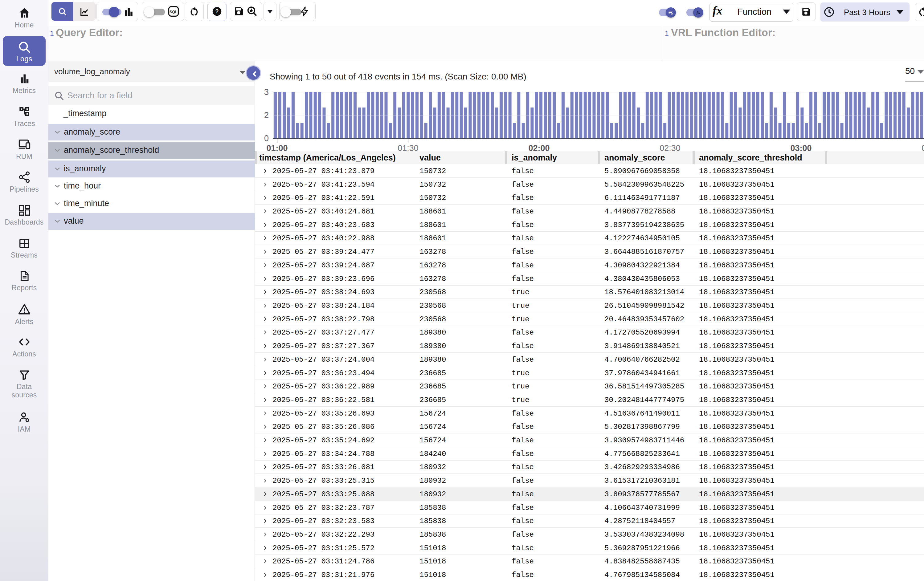 The width and height of the screenshot is (924, 581). What do you see at coordinates (266, 115) in the screenshot?
I see `svg-text: 2` at bounding box center [266, 115].